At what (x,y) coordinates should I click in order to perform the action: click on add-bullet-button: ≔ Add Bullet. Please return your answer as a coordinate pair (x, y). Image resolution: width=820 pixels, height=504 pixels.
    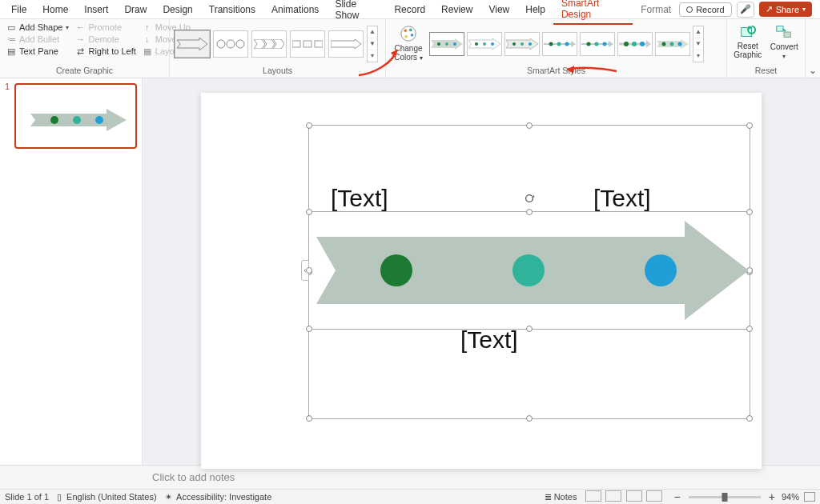
    Looking at the image, I should click on (38, 39).